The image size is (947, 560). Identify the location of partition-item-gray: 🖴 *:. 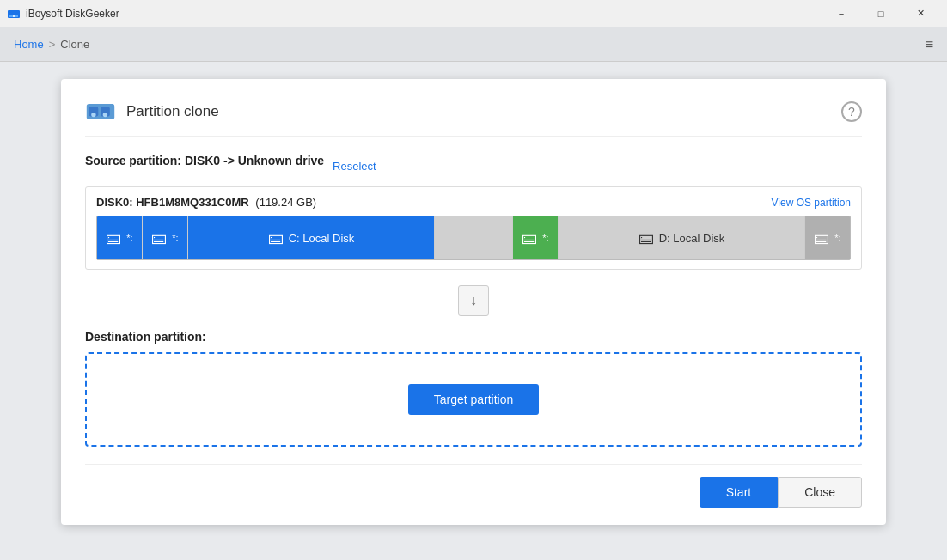
(828, 238).